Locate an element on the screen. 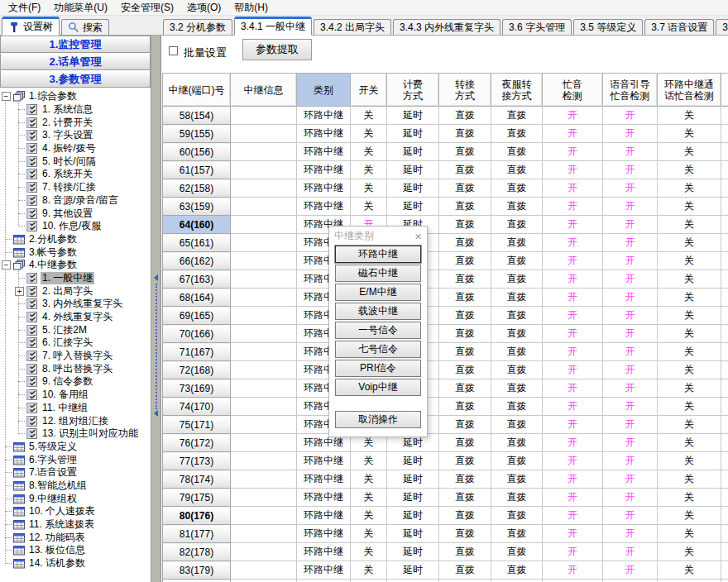 This screenshot has height=582, width=728. row-header-cell: 65(161) is located at coordinates (197, 243).